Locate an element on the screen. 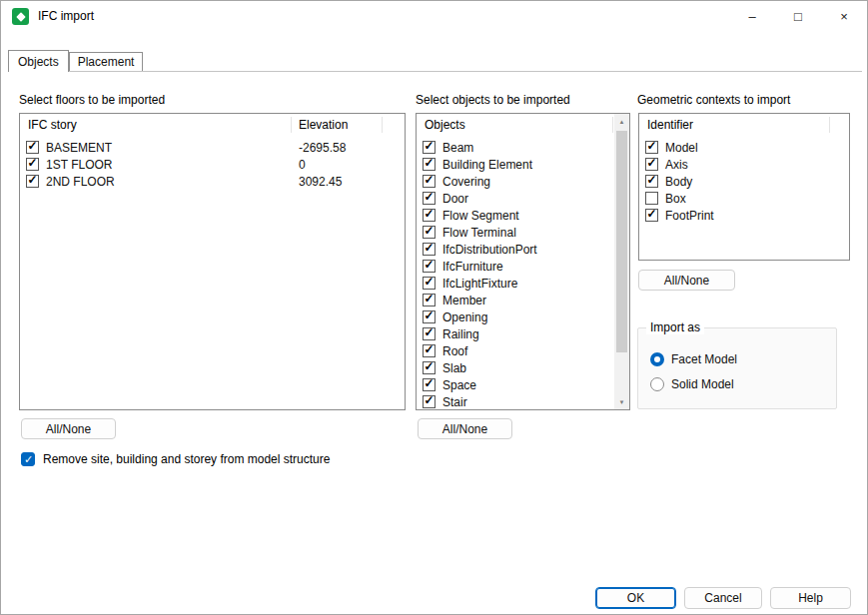 The width and height of the screenshot is (868, 615). object-row: Beam is located at coordinates (515, 148).